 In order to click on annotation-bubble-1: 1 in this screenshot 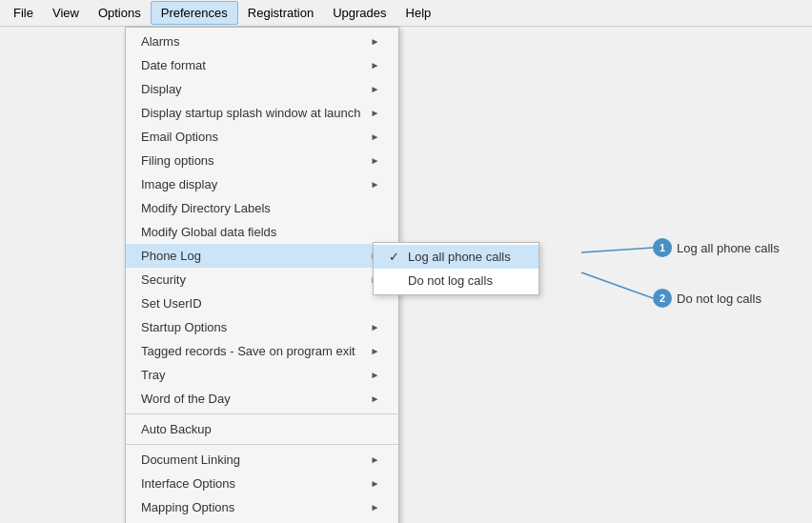, I will do `click(662, 248)`.